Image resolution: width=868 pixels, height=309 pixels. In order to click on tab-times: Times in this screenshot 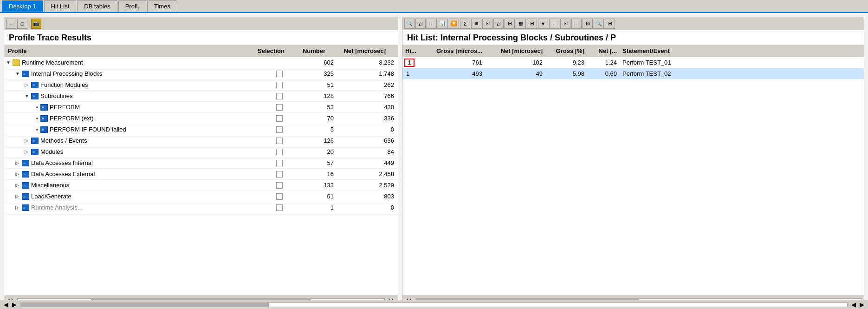, I will do `click(162, 6)`.